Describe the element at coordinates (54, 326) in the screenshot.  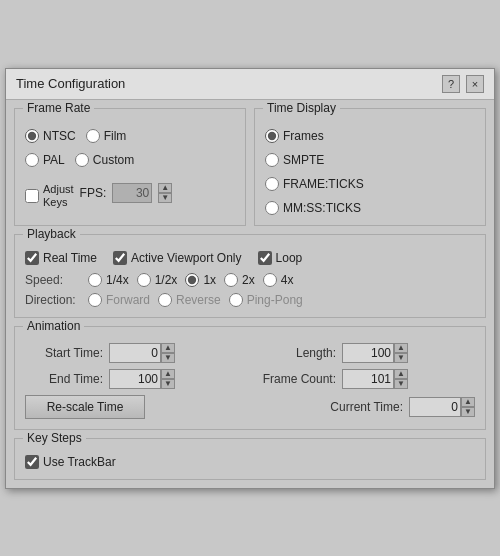
I see `animation-title: Animation` at that location.